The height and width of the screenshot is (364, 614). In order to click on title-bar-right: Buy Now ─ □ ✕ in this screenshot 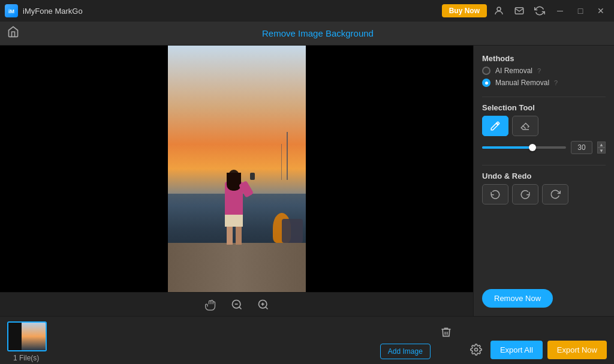, I will do `click(525, 11)`.